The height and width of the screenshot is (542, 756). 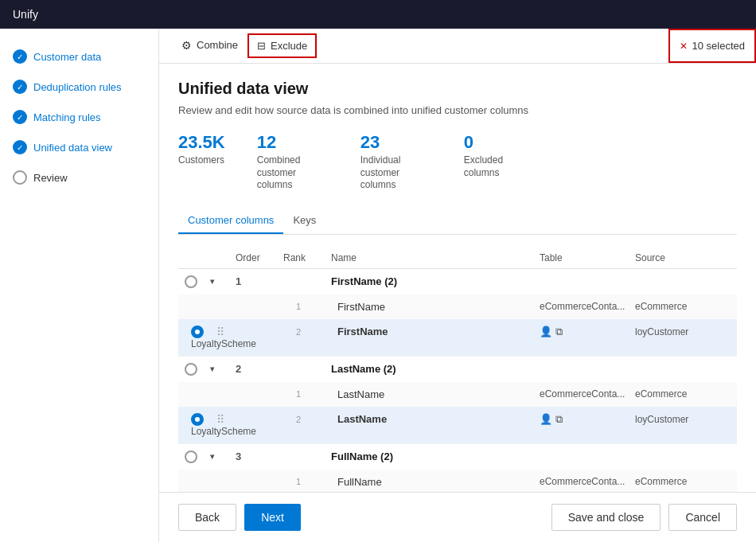 What do you see at coordinates (231, 221) in the screenshot?
I see `tab-customer-columns: Customer columns` at bounding box center [231, 221].